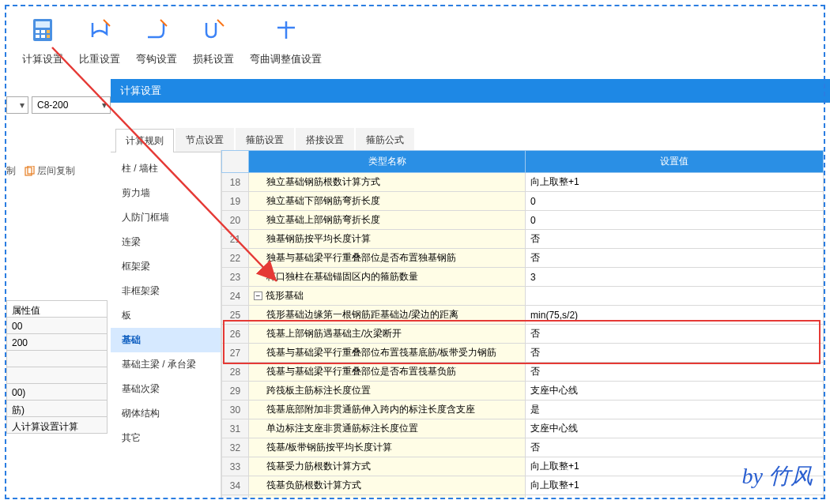 This screenshot has height=504, width=830. Describe the element at coordinates (470, 91) in the screenshot. I see `dialog-title: 计算设置` at that location.